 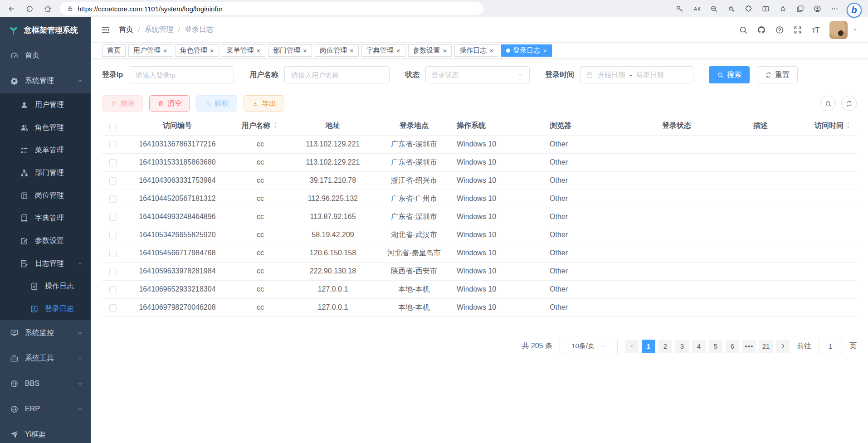 I want to click on col-user-name: 用户名称, so click(x=260, y=126).